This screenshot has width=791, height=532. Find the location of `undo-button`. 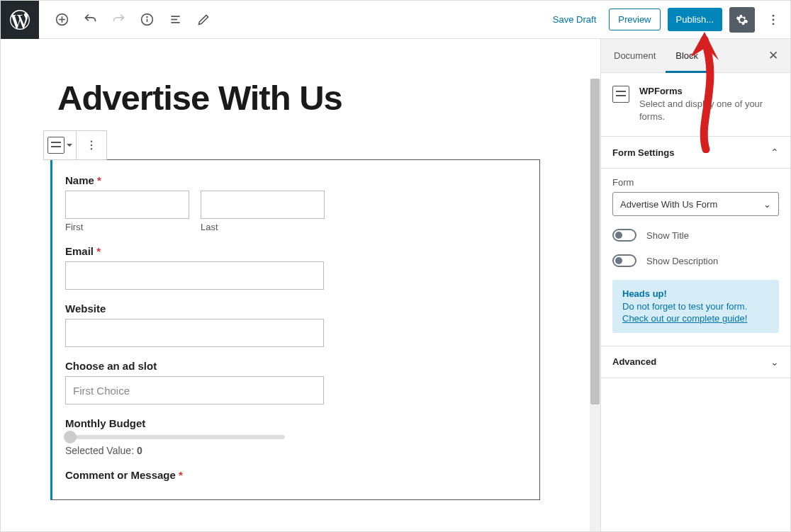

undo-button is located at coordinates (90, 20).